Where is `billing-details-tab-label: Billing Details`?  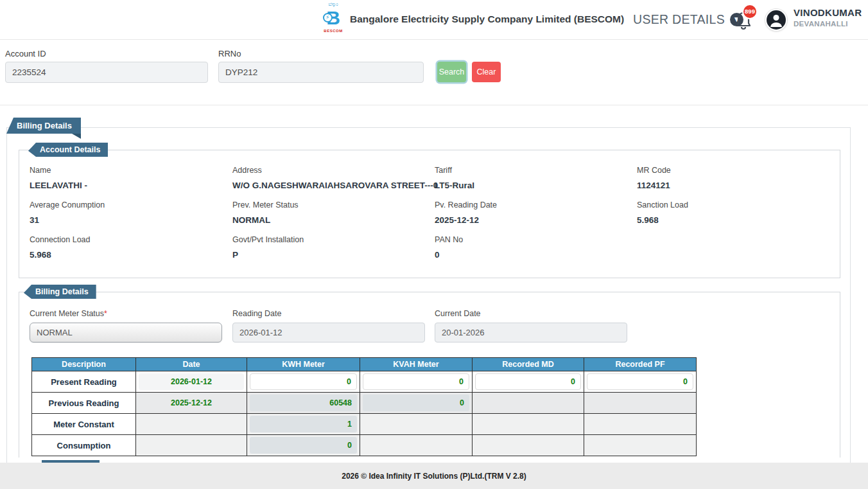 billing-details-tab-label: Billing Details is located at coordinates (44, 126).